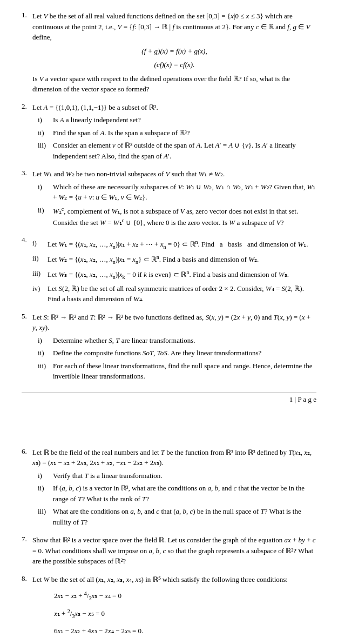  Describe the element at coordinates (45, 493) in the screenshot. I see `q6-ii-label: ii)` at that location.